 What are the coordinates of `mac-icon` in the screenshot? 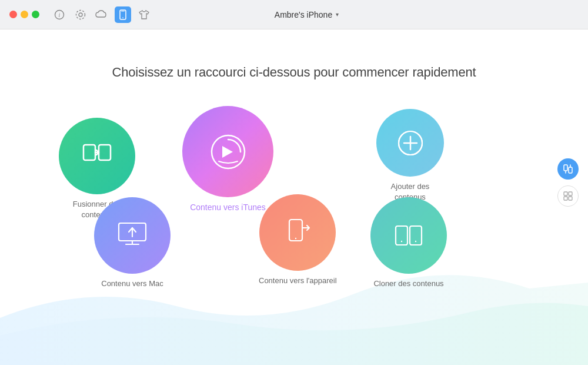 It's located at (132, 235).